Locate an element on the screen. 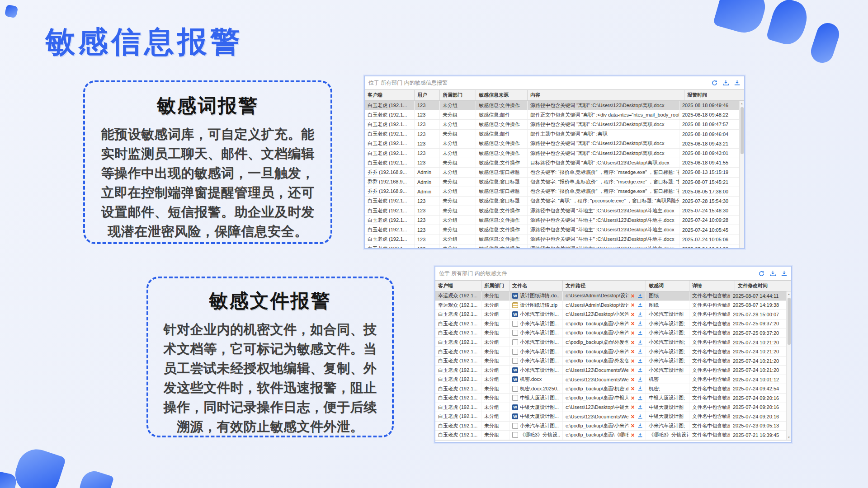  alert-table-row: 白玉老虎 (192.1...123未分组敏感信息:窗口标题包含关键字: “离职”… is located at coordinates (552, 202).